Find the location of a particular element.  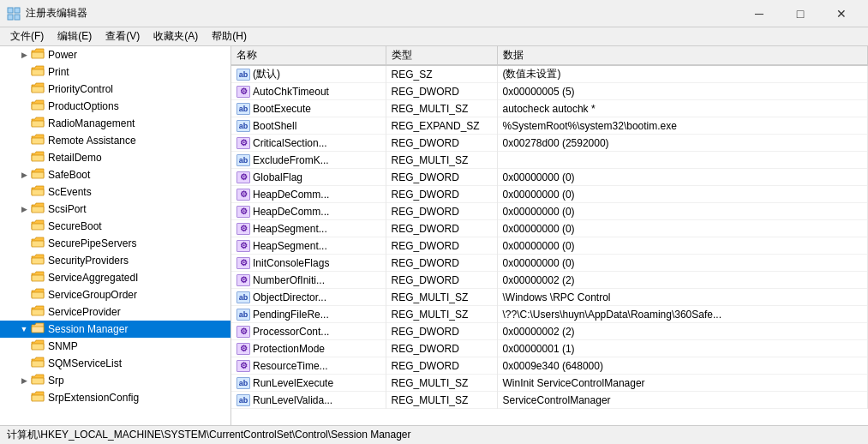

tree-item-servicegrouporder: ServiceGroupOrder is located at coordinates (115, 295).